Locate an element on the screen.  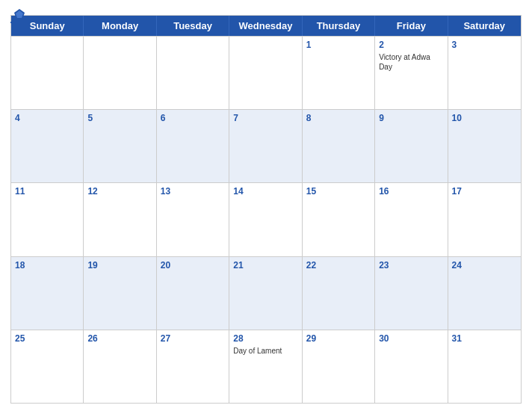
day-header-monday: Monday is located at coordinates (120, 25).